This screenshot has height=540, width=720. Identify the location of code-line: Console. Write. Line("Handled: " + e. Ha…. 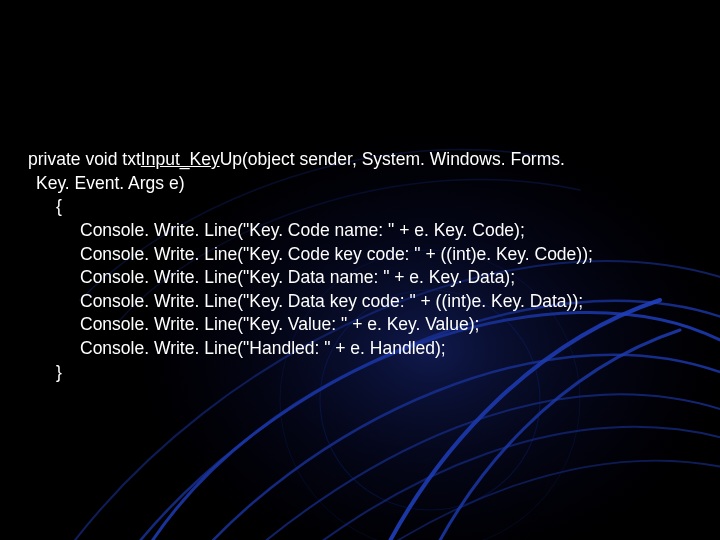
(364, 349).